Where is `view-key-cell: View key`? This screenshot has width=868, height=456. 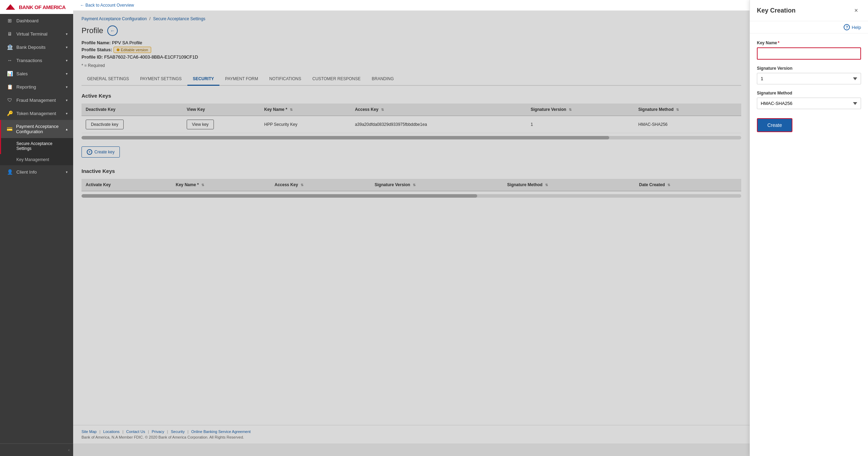
view-key-cell: View key is located at coordinates (222, 124).